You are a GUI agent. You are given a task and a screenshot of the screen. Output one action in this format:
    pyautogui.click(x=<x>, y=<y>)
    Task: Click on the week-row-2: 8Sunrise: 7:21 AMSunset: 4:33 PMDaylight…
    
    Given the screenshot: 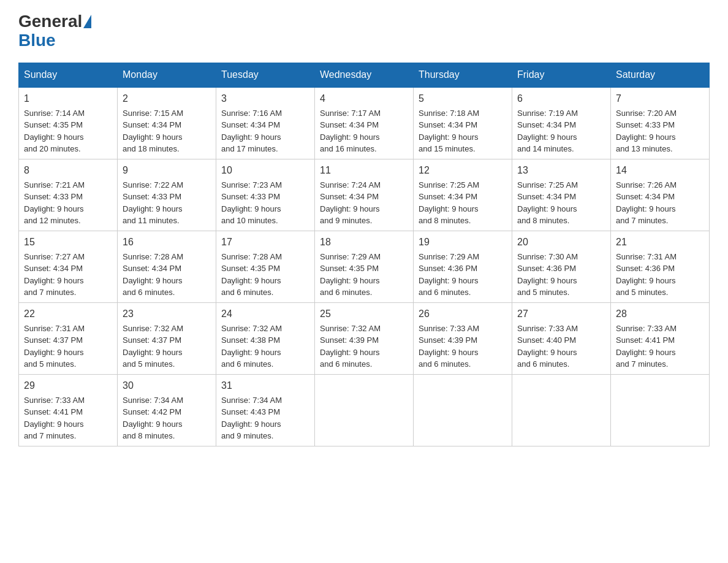 What is the action you would take?
    pyautogui.click(x=364, y=195)
    